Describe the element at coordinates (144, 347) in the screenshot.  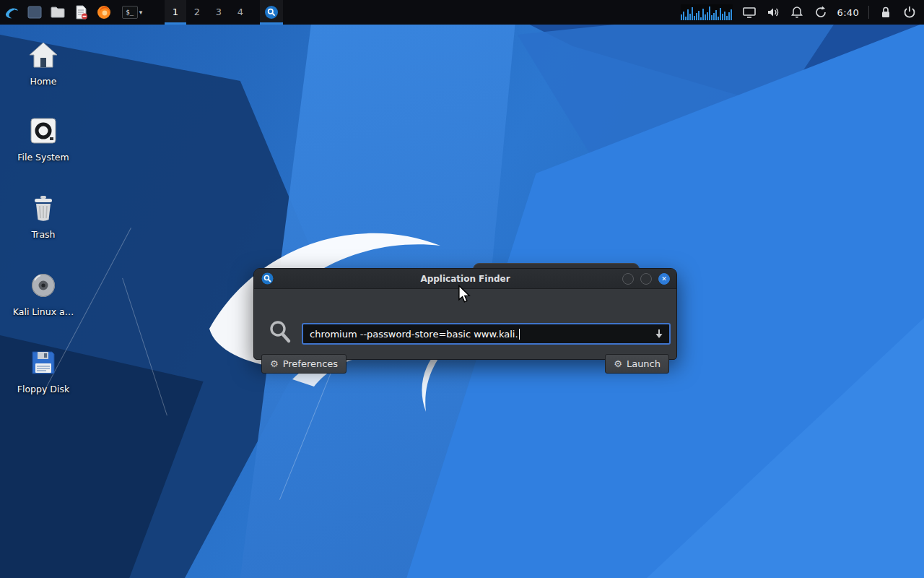
I see `wallpaper-crack` at that location.